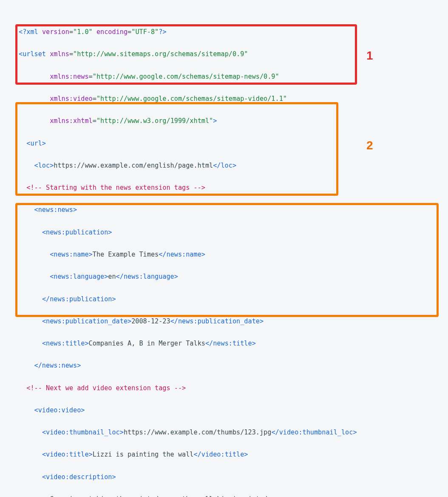 The image size is (448, 497). Describe the element at coordinates (232, 277) in the screenshot. I see `code-line: <news:language>en</news:language>` at that location.